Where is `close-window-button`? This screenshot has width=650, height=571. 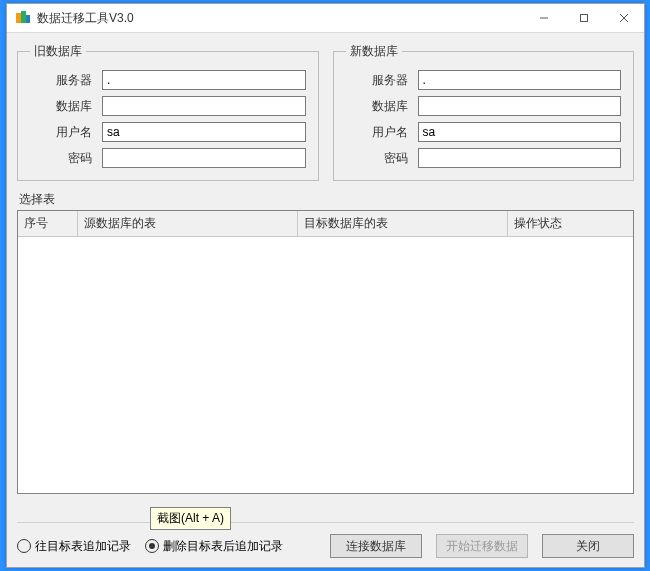 close-window-button is located at coordinates (624, 18).